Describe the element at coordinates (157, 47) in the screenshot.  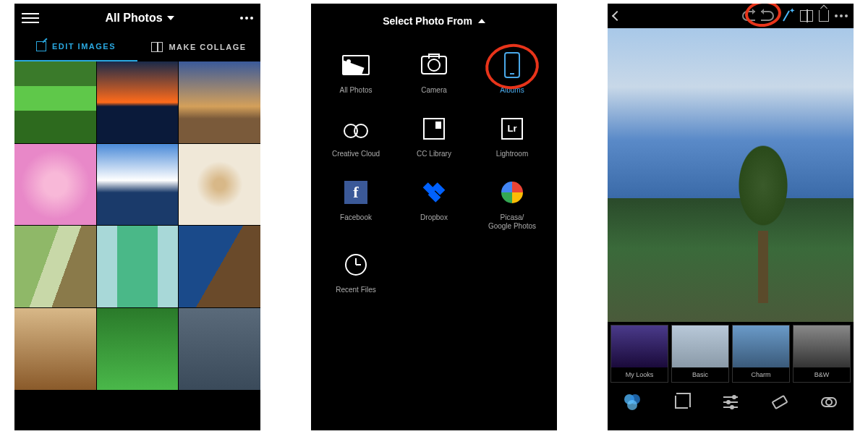
I see `collage-icon` at that location.